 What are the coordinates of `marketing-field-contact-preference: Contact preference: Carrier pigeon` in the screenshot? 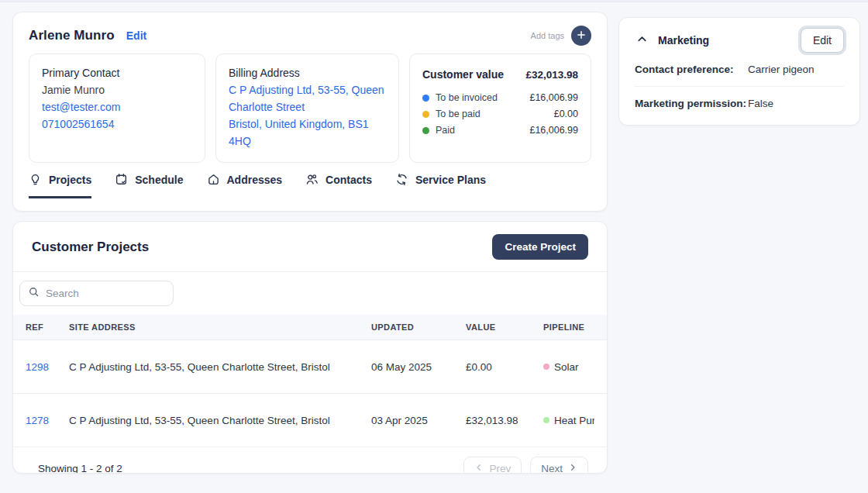 It's located at (739, 70).